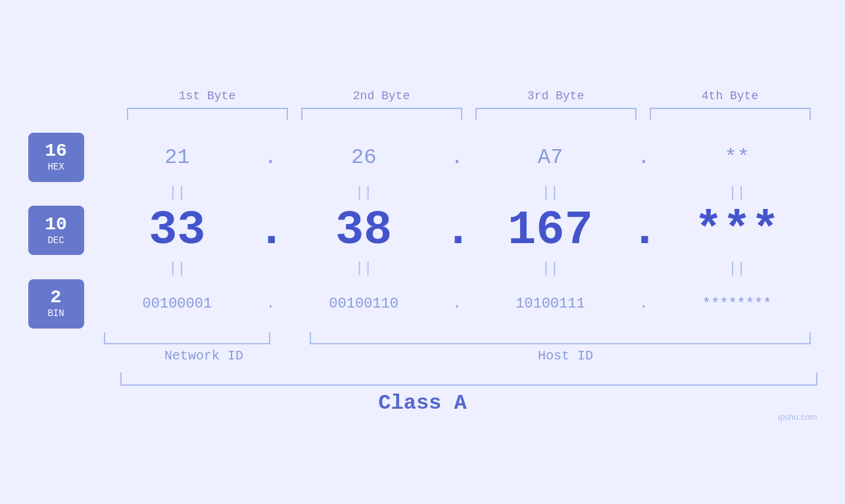  I want to click on byte-headers-row: 1st Byte 2nd Byte 3rd Byte 4th Byte, so click(469, 96).